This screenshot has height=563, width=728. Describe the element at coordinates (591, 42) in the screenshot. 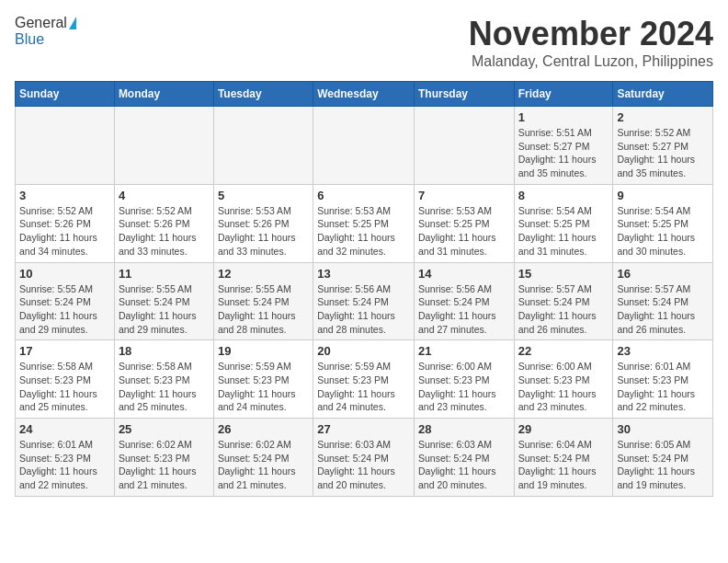

I see `title-block: November 2024 Malanday, Central Luzon, P…` at that location.